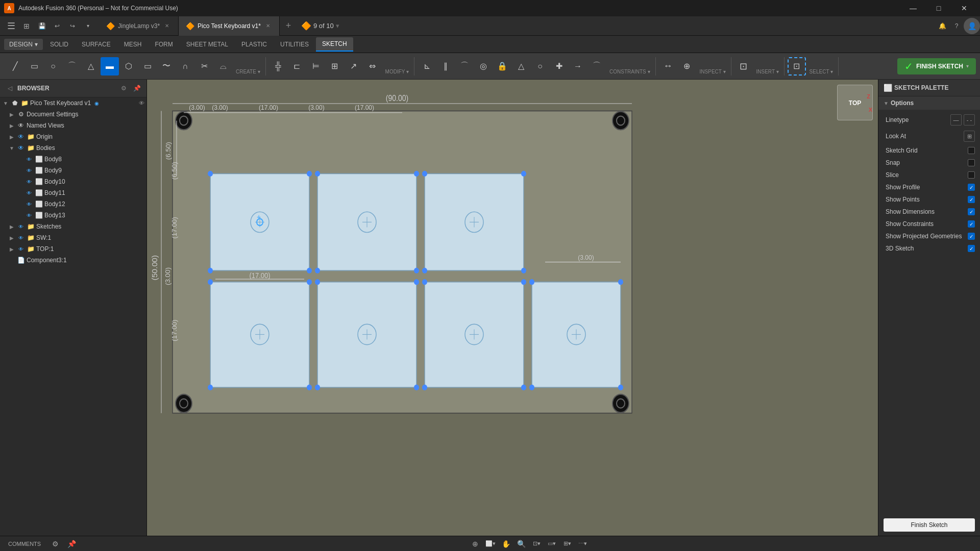 Image resolution: width=980 pixels, height=551 pixels. I want to click on tree-item-origin: ▶ 👁 📁 Origin, so click(74, 137).